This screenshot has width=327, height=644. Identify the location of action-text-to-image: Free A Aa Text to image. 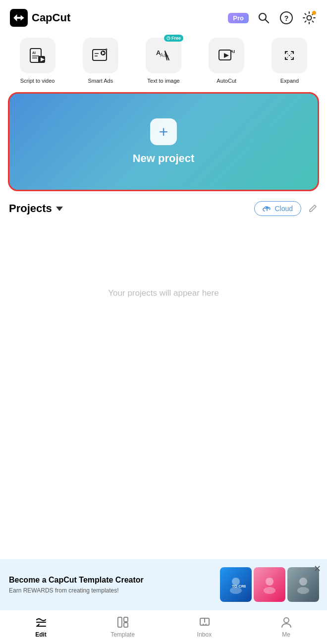
(164, 61).